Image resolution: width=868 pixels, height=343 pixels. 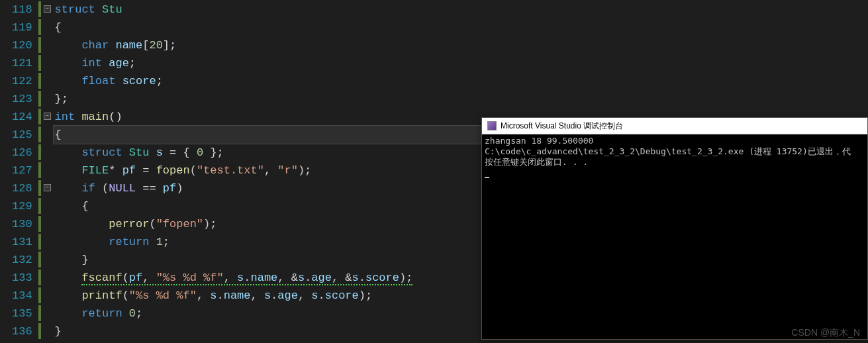 What do you see at coordinates (23, 45) in the screenshot?
I see `line-number: 120` at bounding box center [23, 45].